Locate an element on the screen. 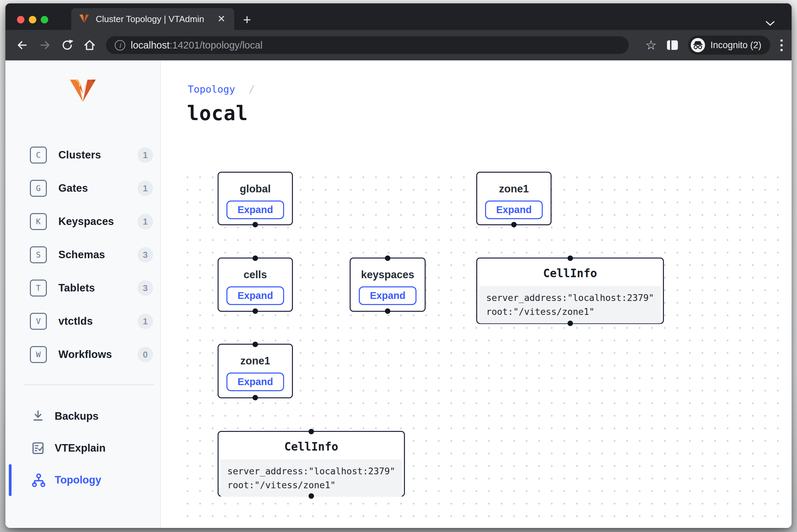  node-zone1-mid: zone1 Expand is located at coordinates (255, 371).